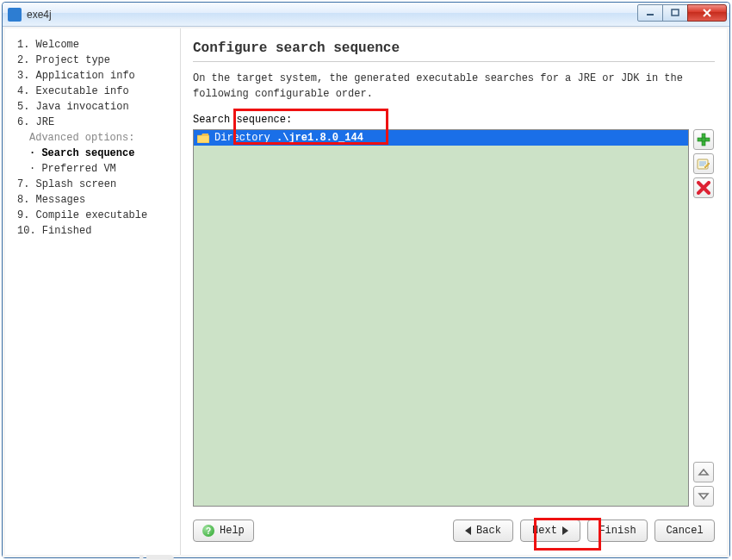 Image resolution: width=732 pixels, height=560 pixels. What do you see at coordinates (96, 184) in the screenshot?
I see `nav-splash-screen: 7. Splash screen` at bounding box center [96, 184].